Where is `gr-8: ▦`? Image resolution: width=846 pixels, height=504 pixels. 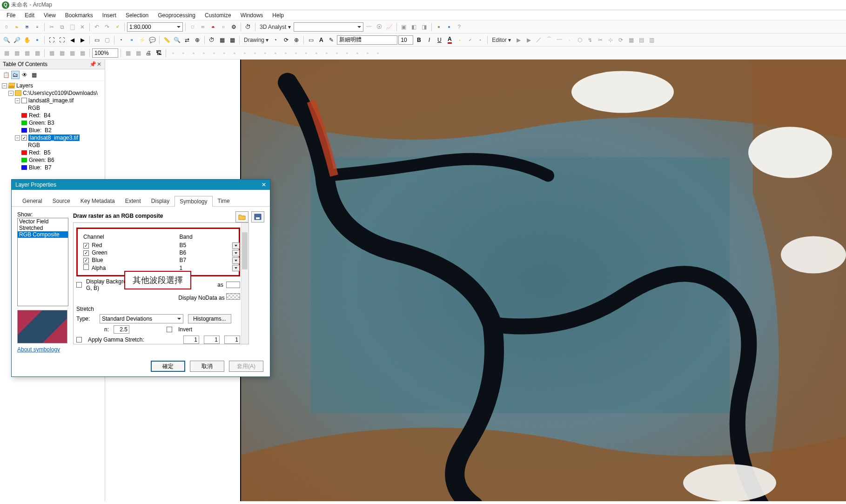 gr-8: ▦ is located at coordinates (82, 53).